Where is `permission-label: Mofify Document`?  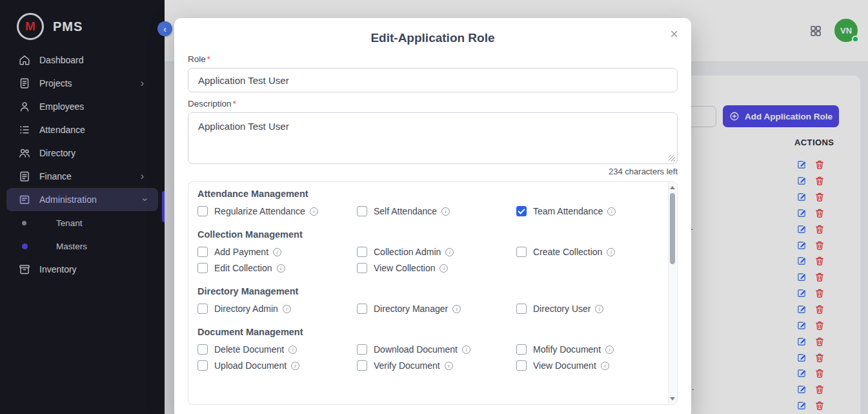 permission-label: Mofify Document is located at coordinates (567, 349).